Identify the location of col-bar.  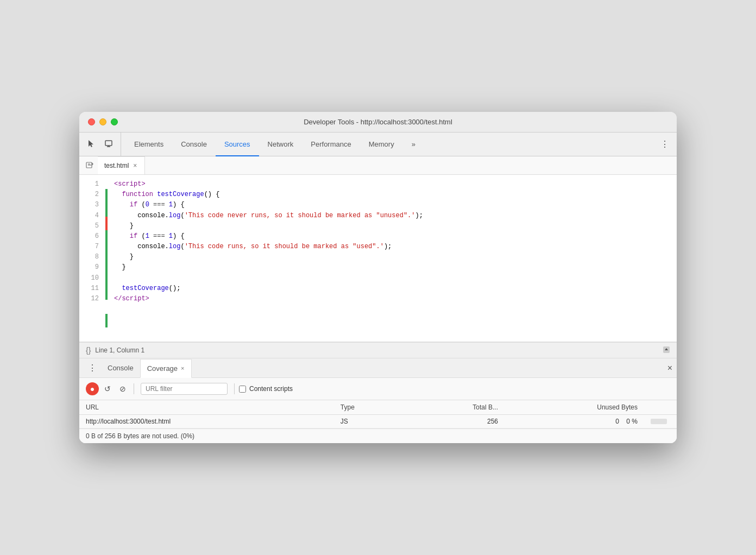
(660, 407).